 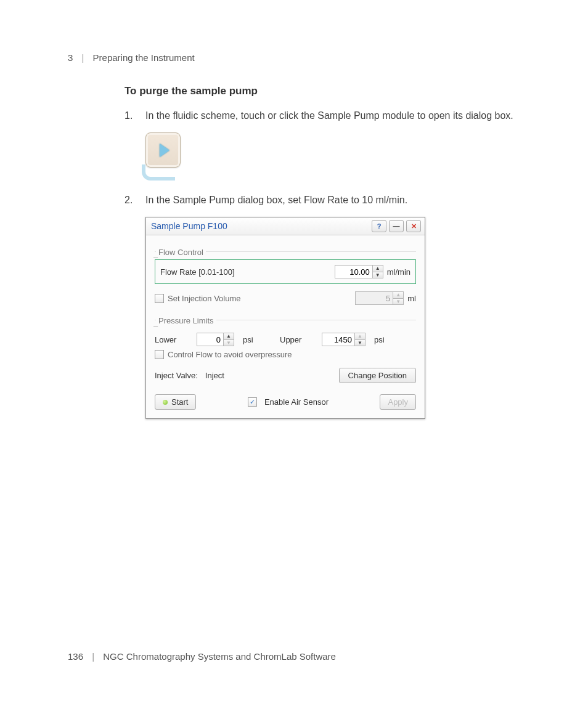 What do you see at coordinates (359, 272) in the screenshot?
I see `flow-rate-spinner: ▲ ▼` at bounding box center [359, 272].